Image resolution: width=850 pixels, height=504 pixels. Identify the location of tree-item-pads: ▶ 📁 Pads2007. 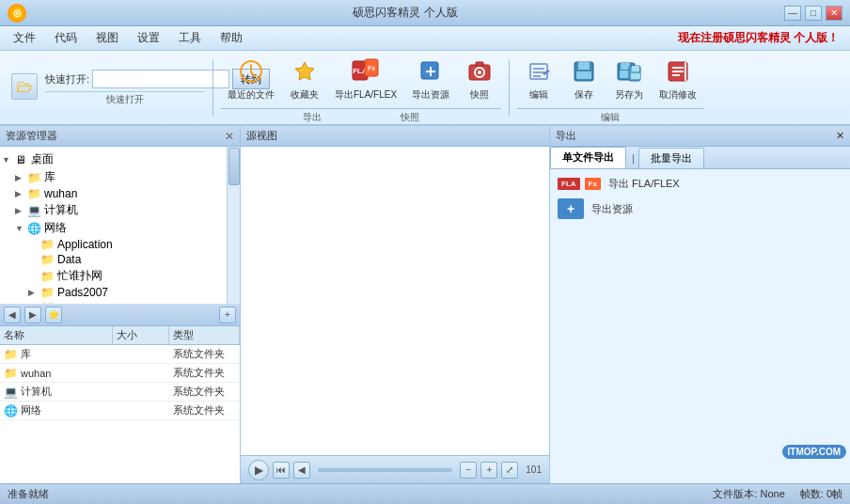
(113, 292).